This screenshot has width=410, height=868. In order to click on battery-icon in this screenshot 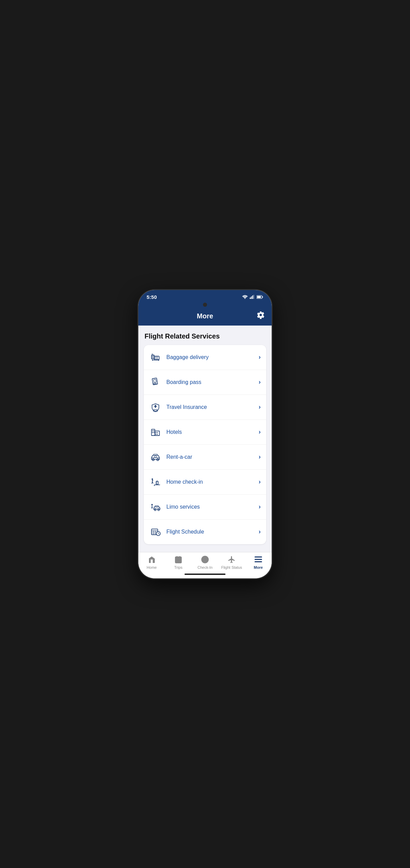, I will do `click(260, 297)`.